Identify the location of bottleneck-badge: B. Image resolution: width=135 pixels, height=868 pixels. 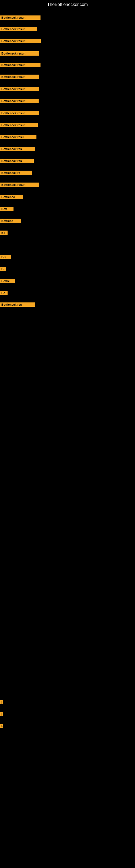
(3, 269).